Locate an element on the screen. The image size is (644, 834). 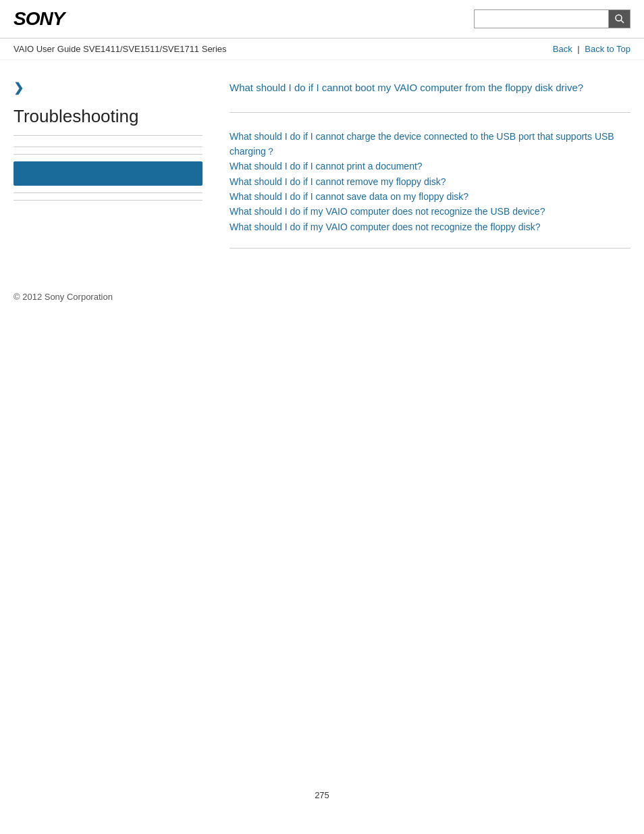
link-group: What should I do if I cannot charge the … is located at coordinates (430, 182).